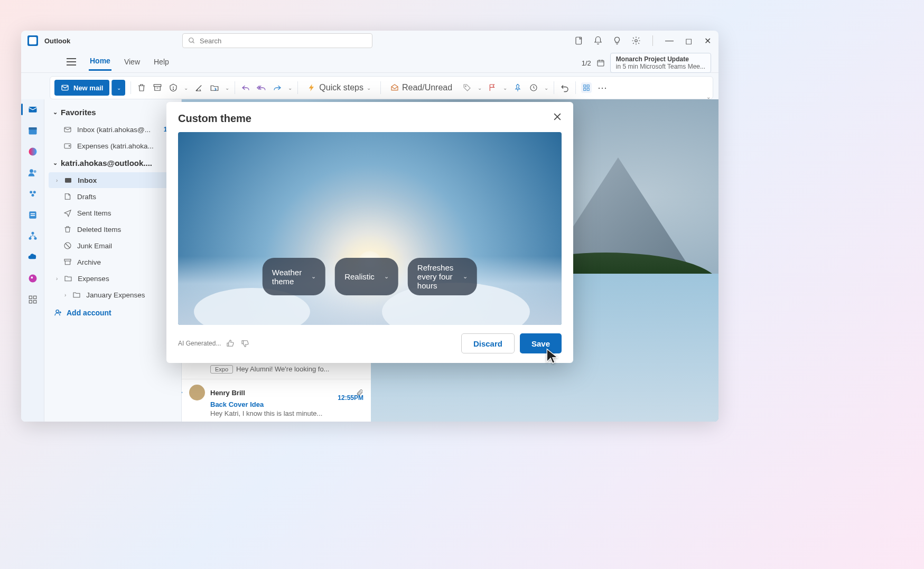 The width and height of the screenshot is (924, 569). Describe the element at coordinates (58, 313) in the screenshot. I see `person-add-icon` at that location.